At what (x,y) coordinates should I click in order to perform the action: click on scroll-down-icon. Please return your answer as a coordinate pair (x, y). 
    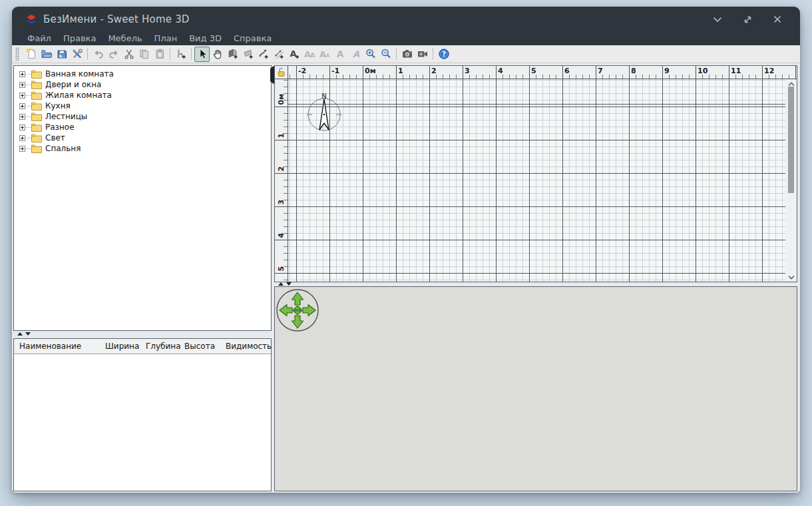
    Looking at the image, I should click on (791, 277).